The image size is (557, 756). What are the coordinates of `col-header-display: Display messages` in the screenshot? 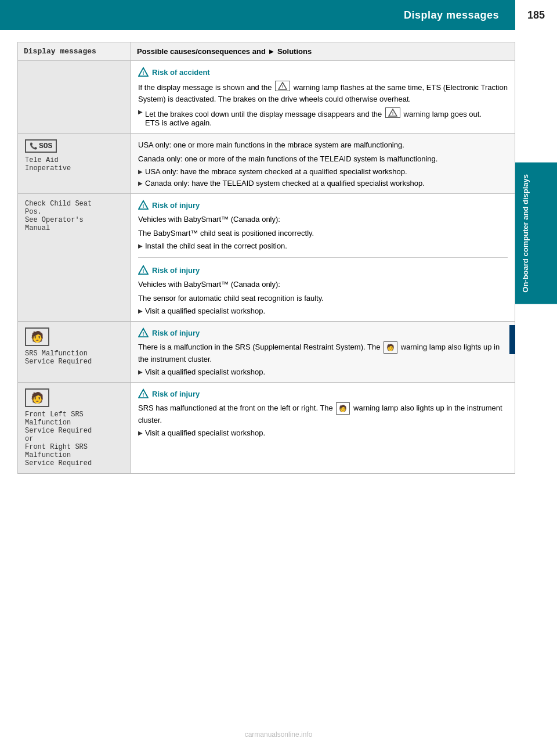 It's located at (74, 52).